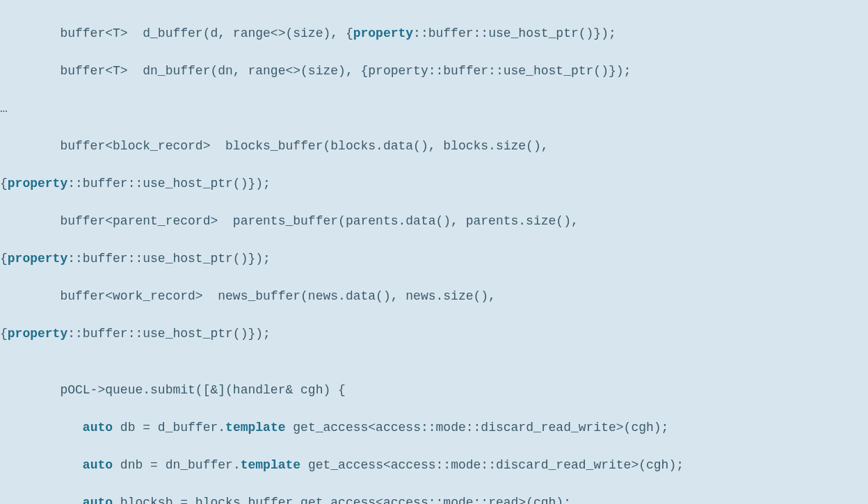 Image resolution: width=868 pixels, height=504 pixels. Describe the element at coordinates (316, 71) in the screenshot. I see `code-text: buffer<T> dn_buffer(dn, range<>(size), {…` at that location.